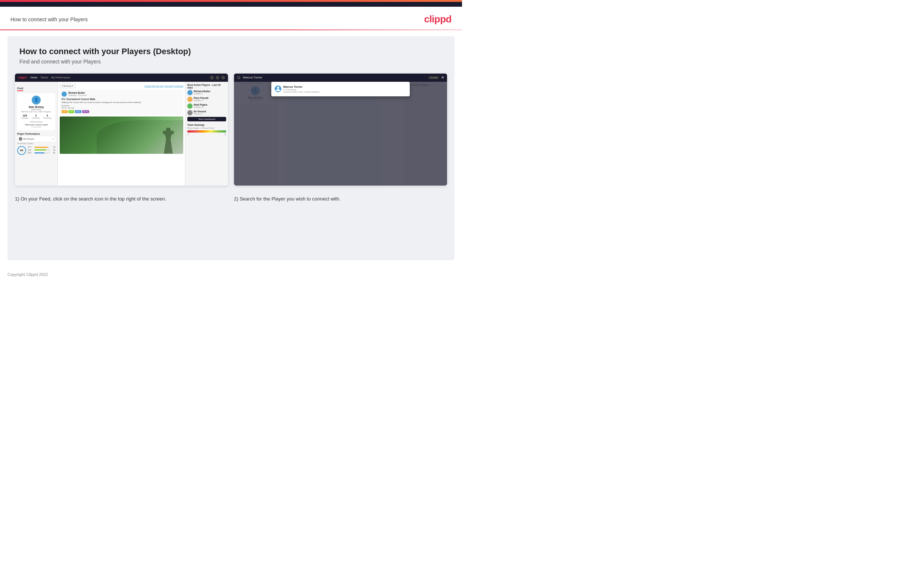 This screenshot has height=578, width=924. Describe the element at coordinates (335, 77) in the screenshot. I see `search-query-text: Marcus Turner` at that location.